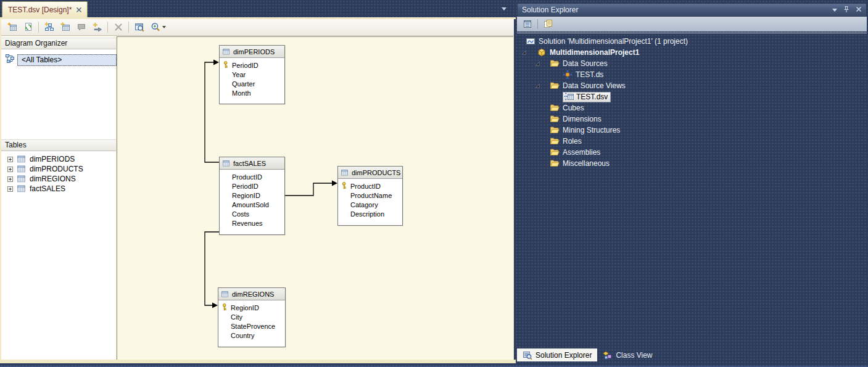  Describe the element at coordinates (252, 196) in the screenshot. I see `entity-factSALES: factSALESProductIDPeriodIDRegionIDAmount…` at that location.